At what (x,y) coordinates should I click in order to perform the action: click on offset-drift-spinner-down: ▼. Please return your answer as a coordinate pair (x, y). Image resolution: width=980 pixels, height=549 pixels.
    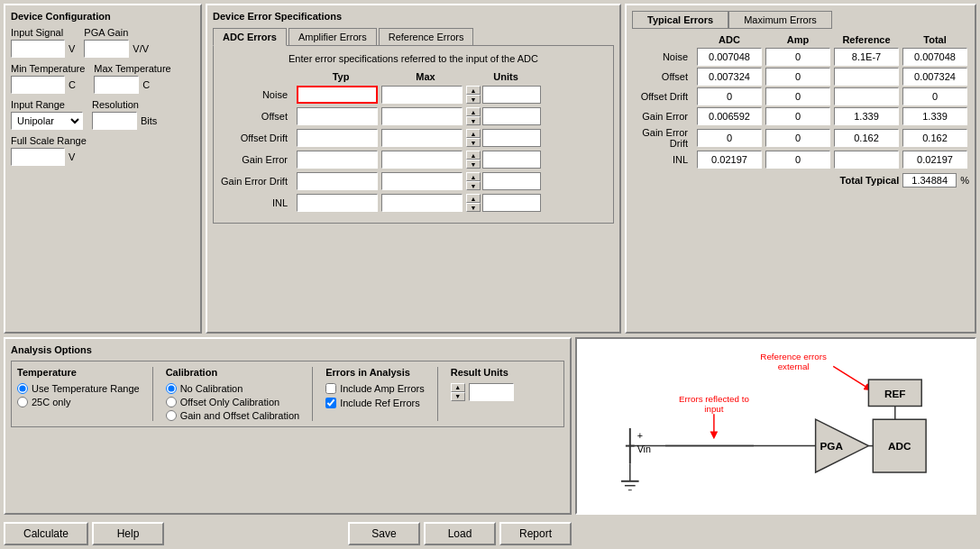
    Looking at the image, I should click on (473, 142).